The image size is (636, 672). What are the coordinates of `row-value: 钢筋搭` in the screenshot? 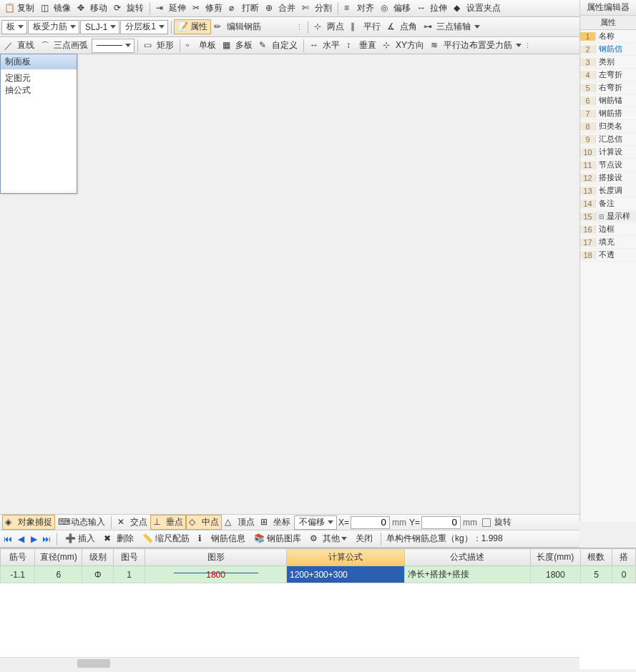 It's located at (616, 113).